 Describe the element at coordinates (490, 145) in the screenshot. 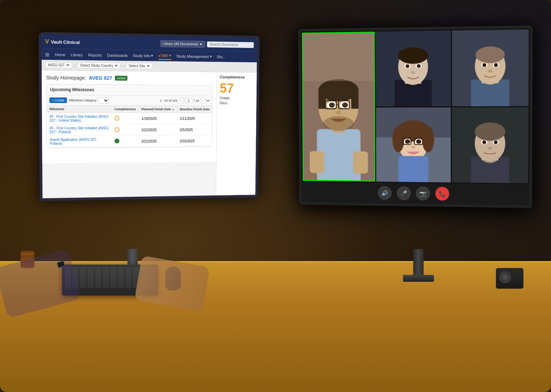

I see `person-5-svg` at that location.